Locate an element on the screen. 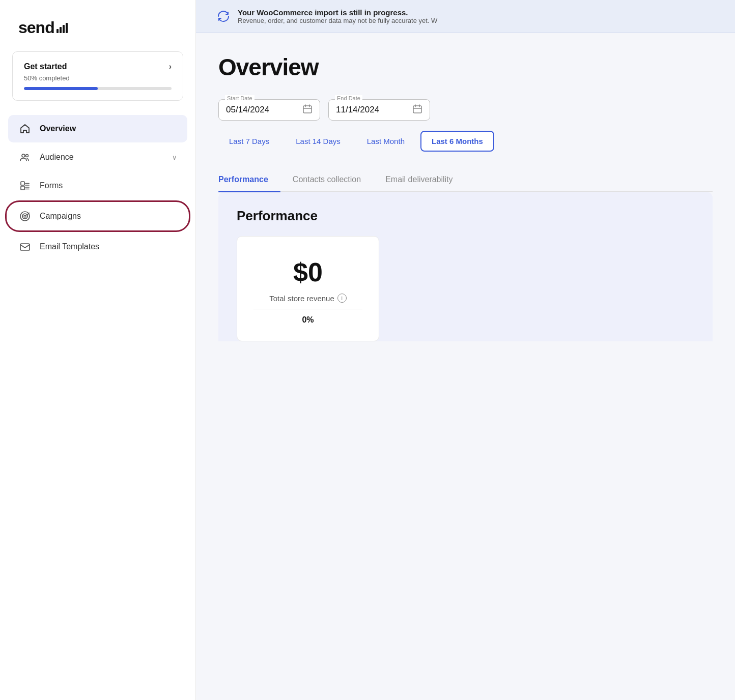  revenue-amount: $0 is located at coordinates (308, 272).